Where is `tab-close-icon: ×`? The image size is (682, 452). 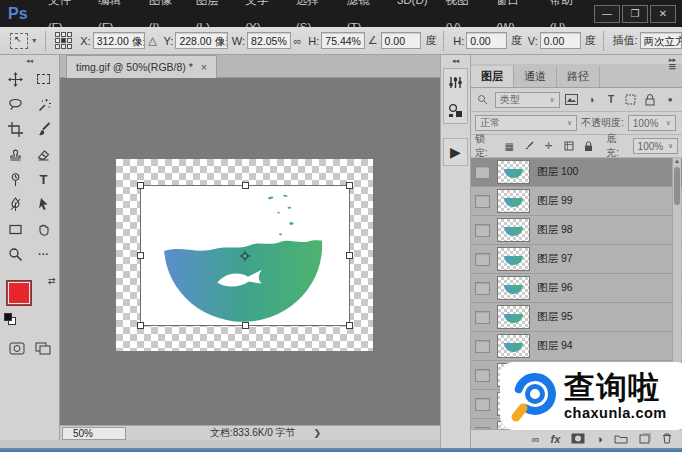
tab-close-icon: × is located at coordinates (204, 67).